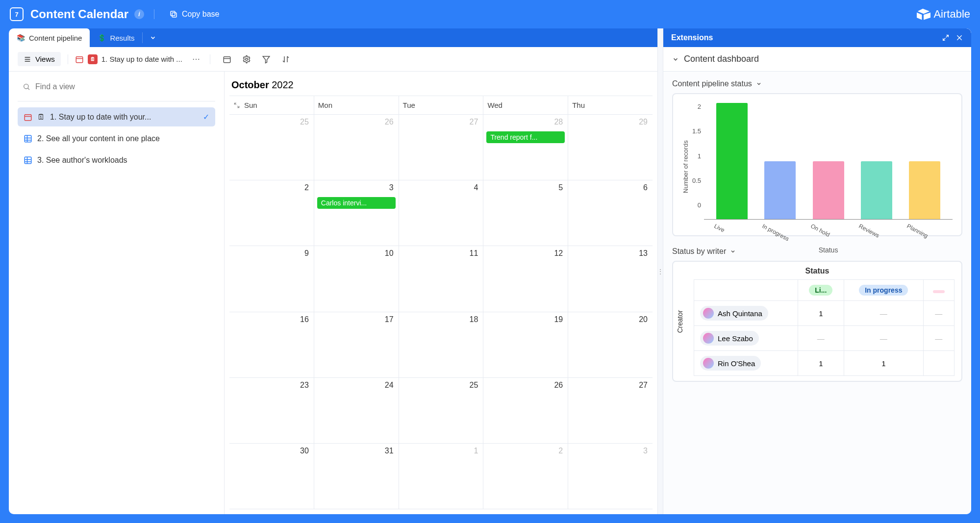 The width and height of the screenshot is (980, 523). Describe the element at coordinates (117, 87) in the screenshot. I see `find-view-search` at that location.